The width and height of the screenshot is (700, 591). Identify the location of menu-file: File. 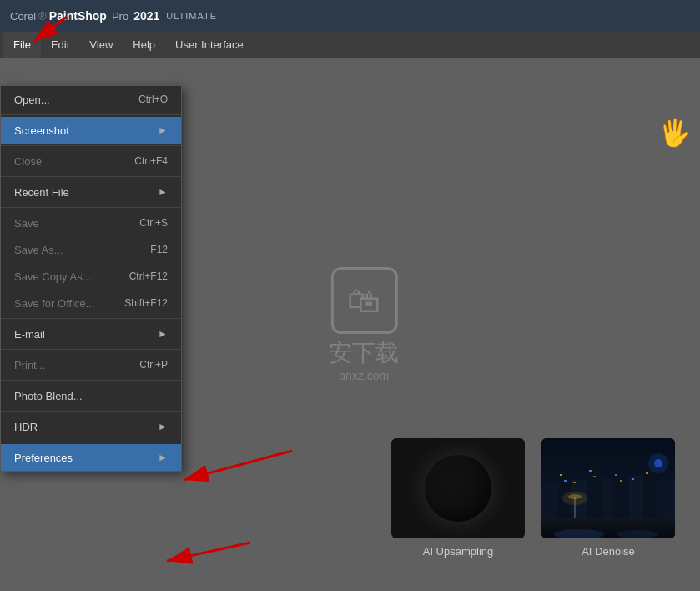
(22, 45).